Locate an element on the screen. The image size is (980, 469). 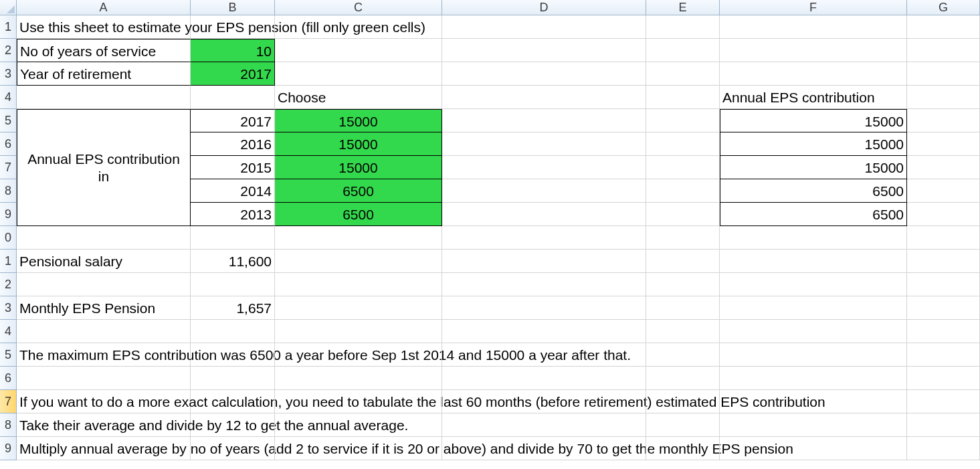
cell-B19 is located at coordinates (233, 448).